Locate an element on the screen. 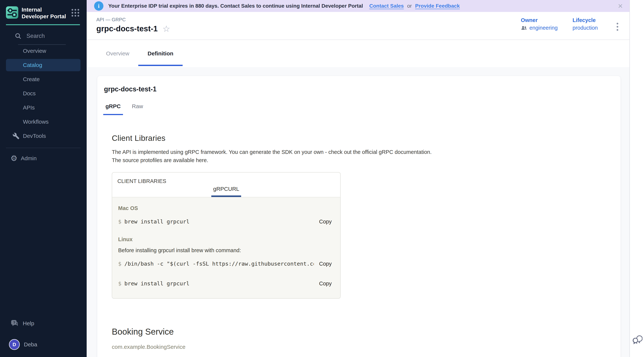 The height and width of the screenshot is (357, 644). search-placeholder: Search is located at coordinates (36, 36).